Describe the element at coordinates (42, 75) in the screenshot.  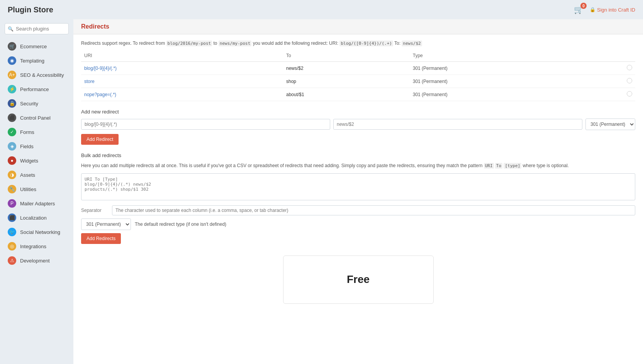
I see `sidebar-label-seo: SEO & Accessibility` at that location.